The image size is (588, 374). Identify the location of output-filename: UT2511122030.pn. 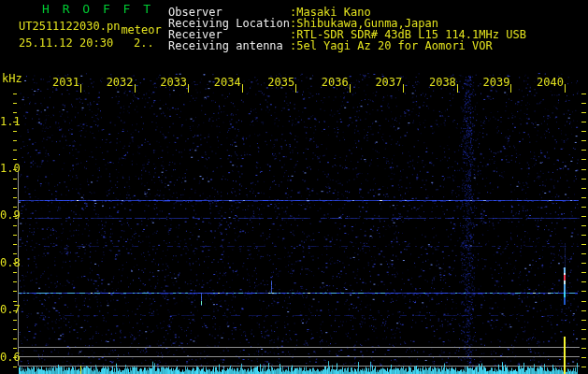
(69, 26).